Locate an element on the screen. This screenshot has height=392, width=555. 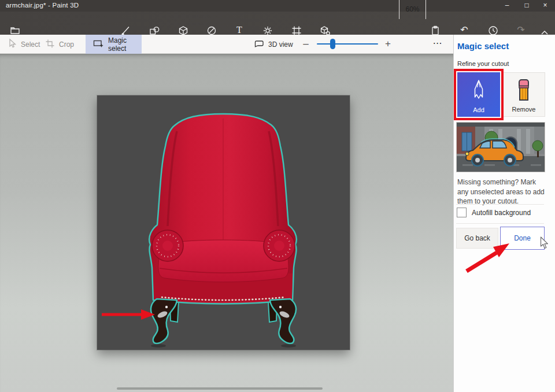
horizontal-scrollbar is located at coordinates (220, 389).